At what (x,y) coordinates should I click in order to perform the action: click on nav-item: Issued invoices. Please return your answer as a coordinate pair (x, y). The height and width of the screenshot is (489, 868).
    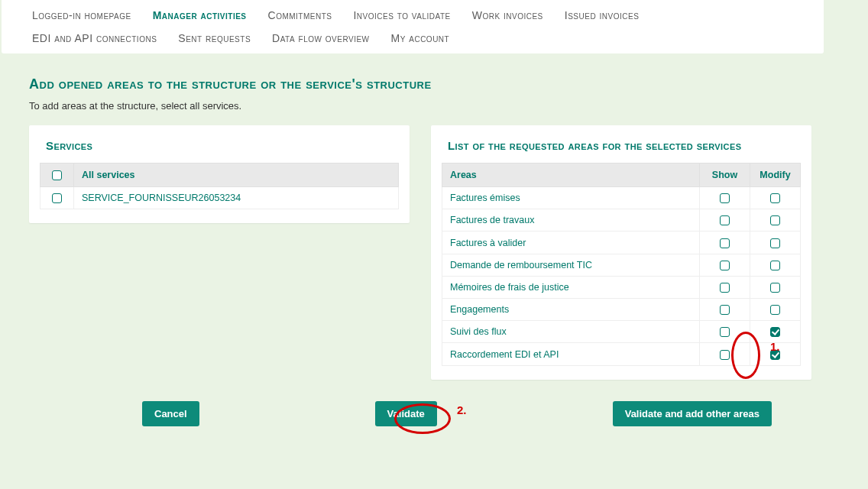
    Looking at the image, I should click on (602, 15).